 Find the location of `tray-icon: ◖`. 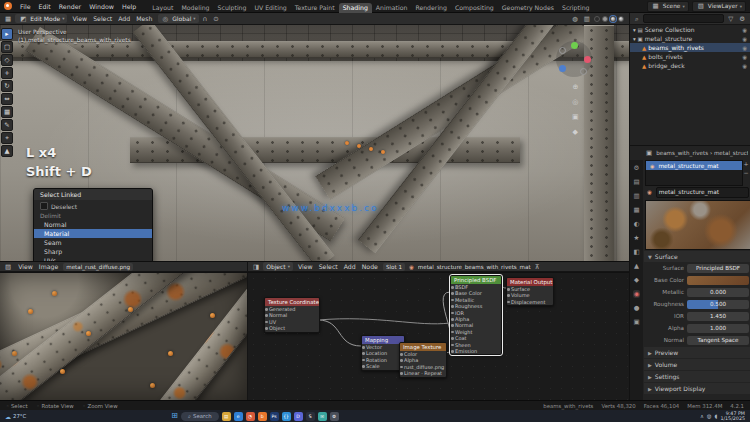

tray-icon: ◖ is located at coordinates (716, 416).